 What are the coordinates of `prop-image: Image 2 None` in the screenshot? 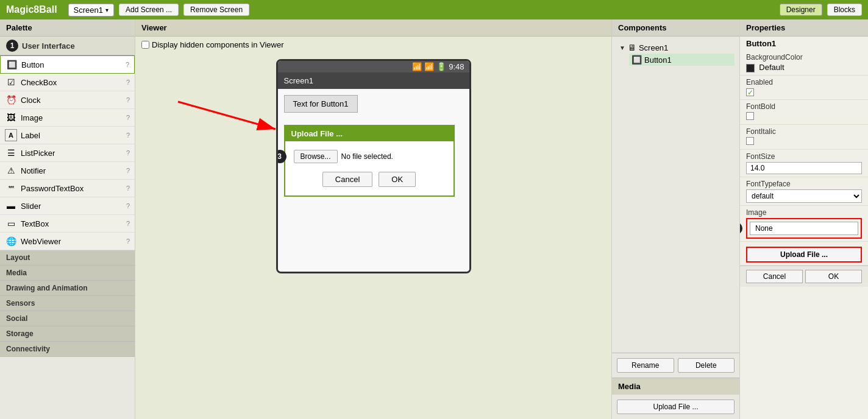 It's located at (804, 224).